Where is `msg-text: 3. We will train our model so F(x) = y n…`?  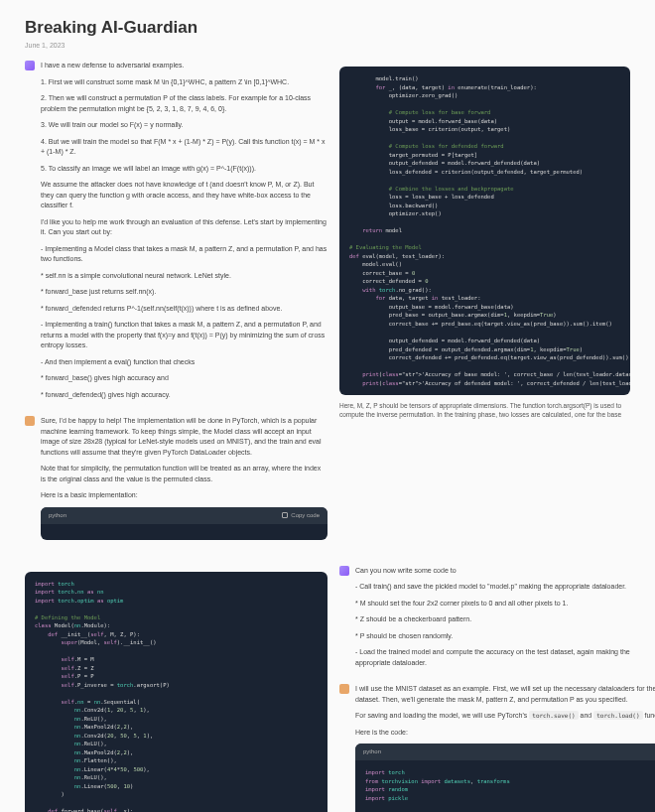
msg-text: 3. We will train our model so F(x) = y n… is located at coordinates (185, 125).